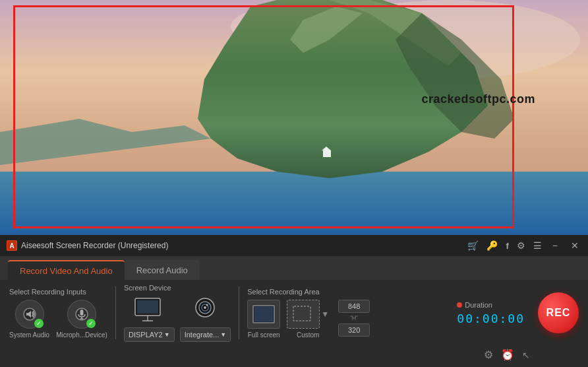  Describe the element at coordinates (82, 319) in the screenshot. I see `microphone-wrap: ✓ Microph...Device)` at that location.